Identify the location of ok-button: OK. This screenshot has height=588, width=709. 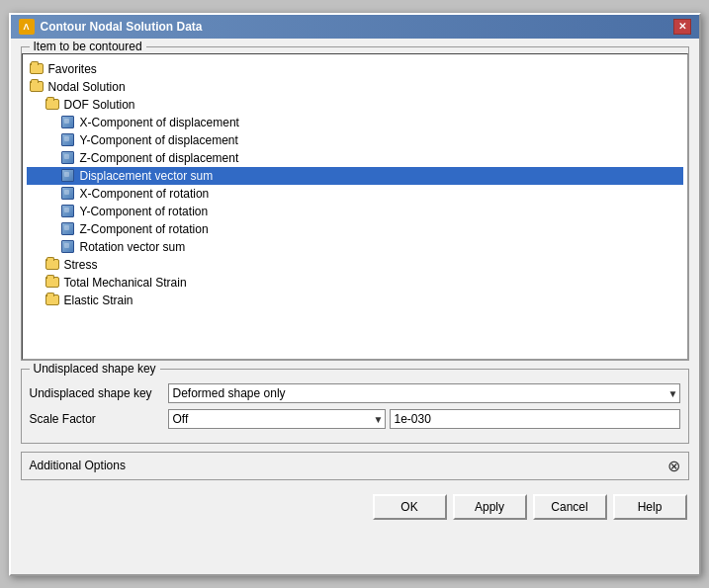
(409, 507).